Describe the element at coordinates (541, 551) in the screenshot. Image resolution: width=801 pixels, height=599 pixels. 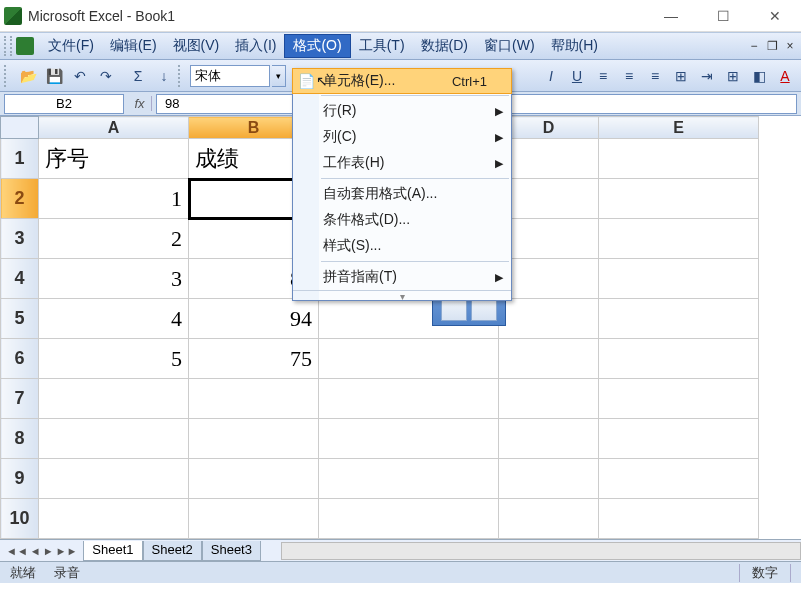
I see `horizontal-scrollbar` at that location.